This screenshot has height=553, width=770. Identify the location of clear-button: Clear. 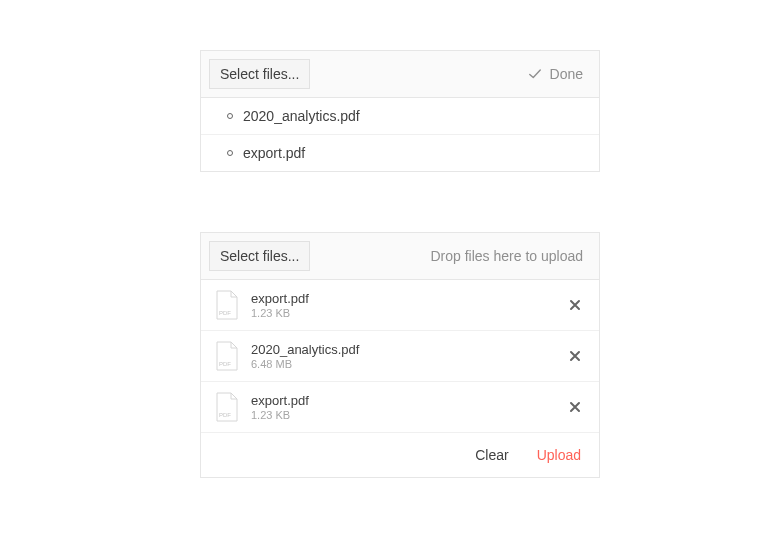
(492, 455).